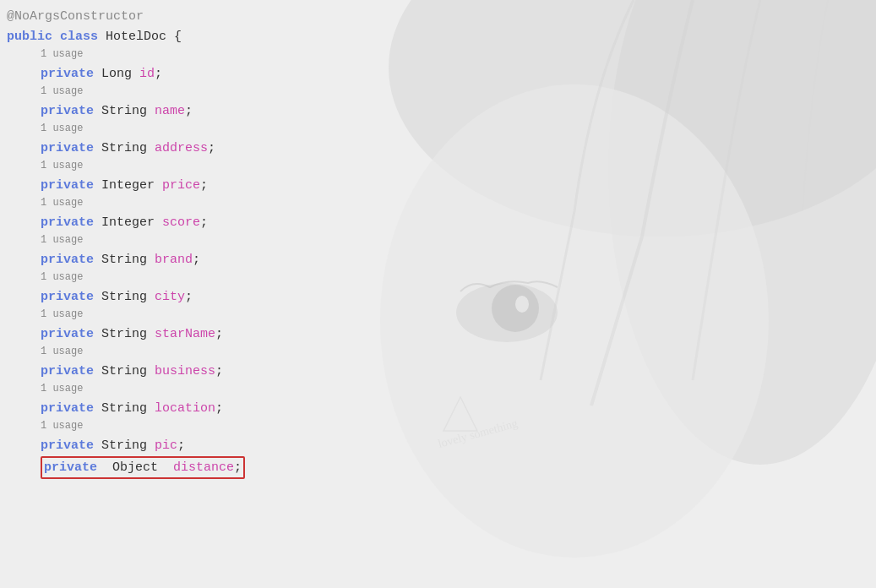 The width and height of the screenshot is (876, 588). I want to click on usage-starname: 1 usage, so click(438, 316).